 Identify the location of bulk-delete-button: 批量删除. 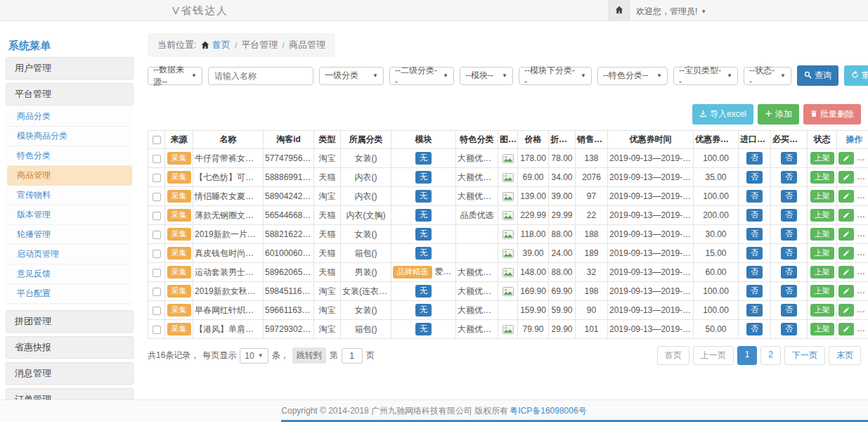
(832, 114).